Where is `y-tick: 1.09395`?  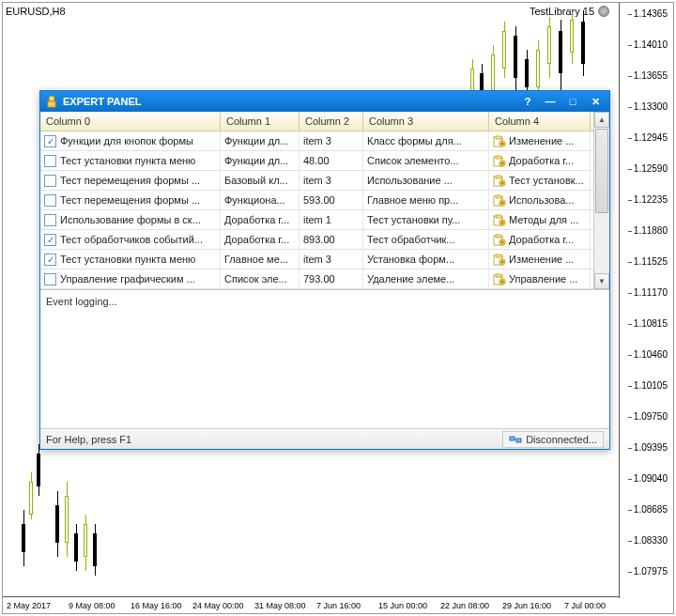 y-tick: 1.09395 is located at coordinates (651, 447).